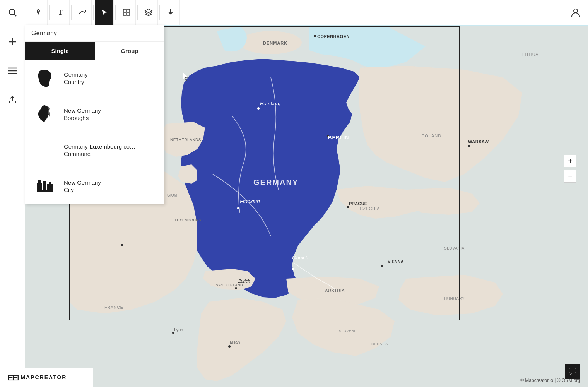 The image size is (588, 387). What do you see at coordinates (186, 140) in the screenshot?
I see `svg-text: NETHERLANDS` at bounding box center [186, 140].